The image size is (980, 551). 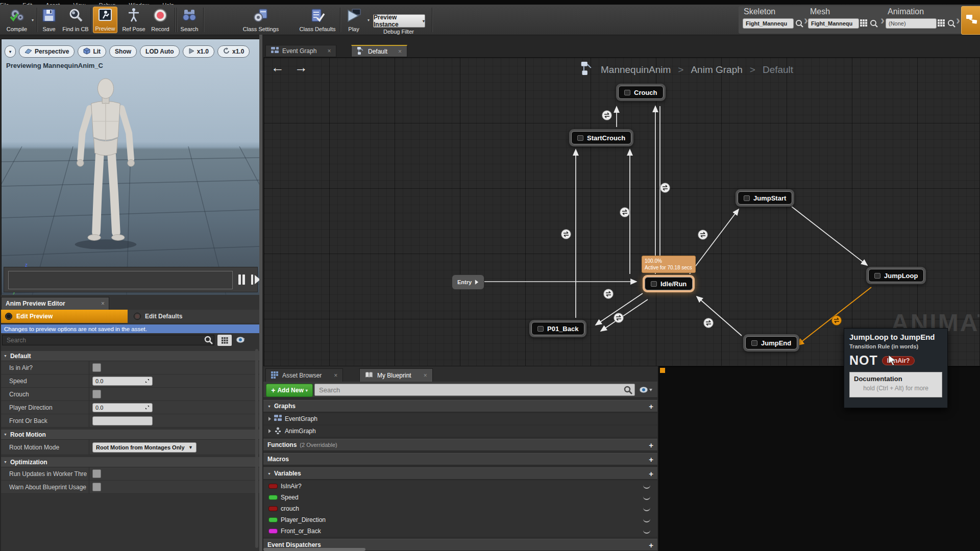 I want to click on player-direction-number-field: 0.0, so click(x=122, y=408).